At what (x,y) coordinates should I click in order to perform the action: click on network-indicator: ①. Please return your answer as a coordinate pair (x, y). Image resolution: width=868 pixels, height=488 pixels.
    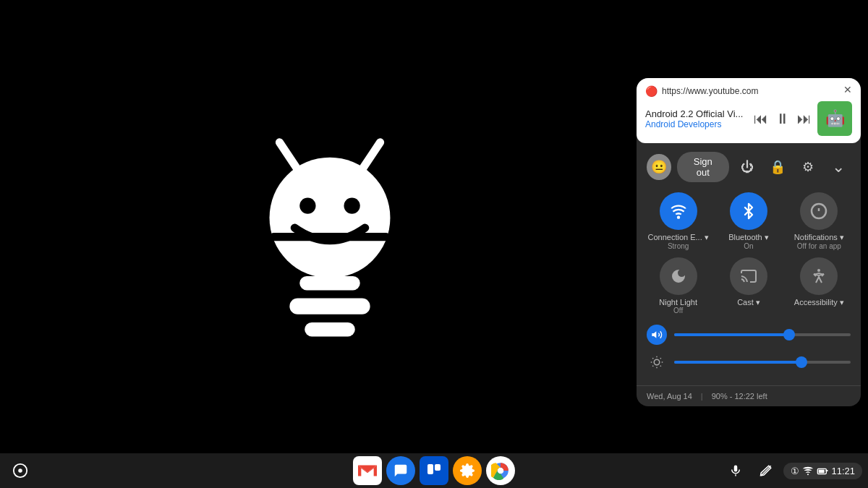
    Looking at the image, I should click on (795, 471).